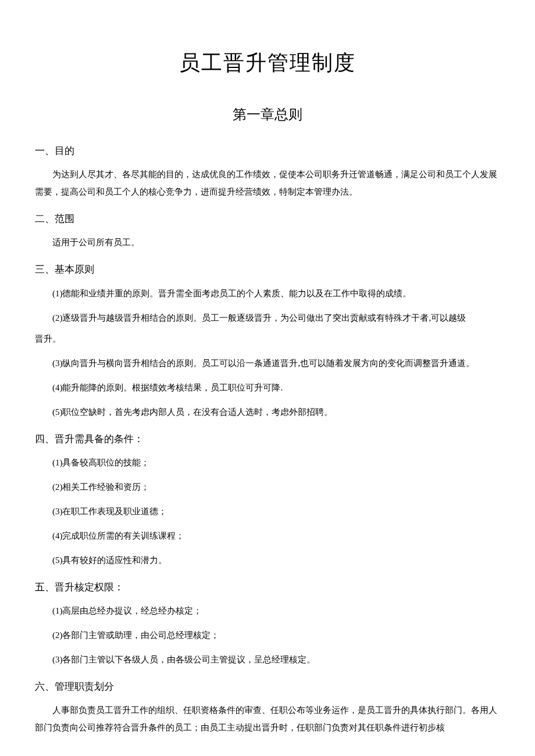 The width and height of the screenshot is (535, 756). Describe the element at coordinates (268, 611) in the screenshot. I see `list-item: (1)高层由总经办提议，经总经办核定；` at that location.